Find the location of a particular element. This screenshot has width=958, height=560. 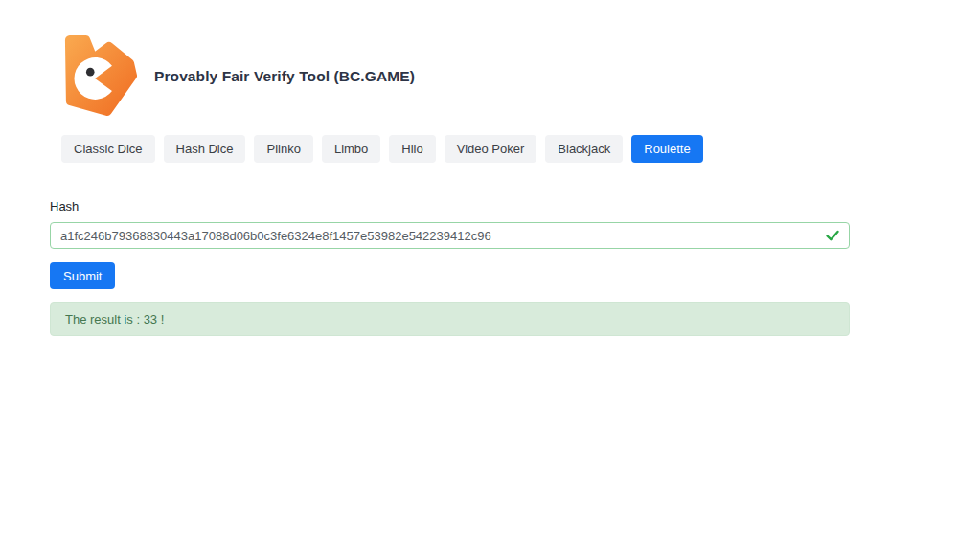

tab-plinko: Plinko is located at coordinates (284, 149).